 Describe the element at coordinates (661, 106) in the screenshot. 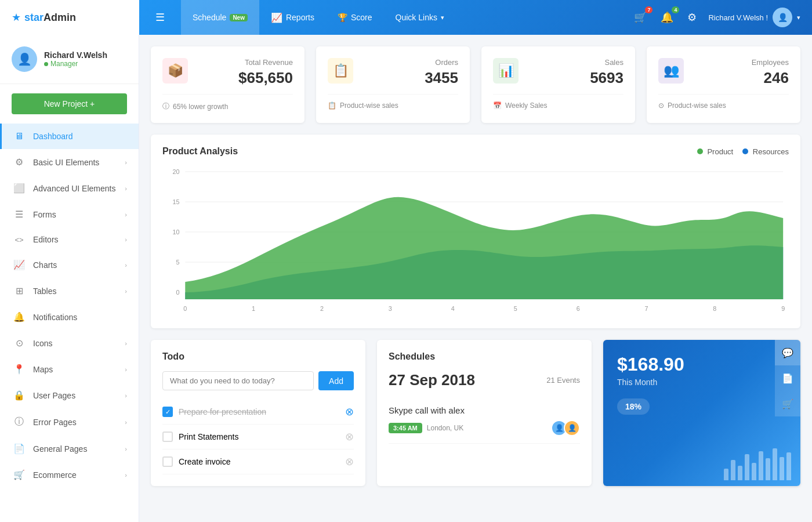

I see `employees-footer-icon: ⊙` at that location.